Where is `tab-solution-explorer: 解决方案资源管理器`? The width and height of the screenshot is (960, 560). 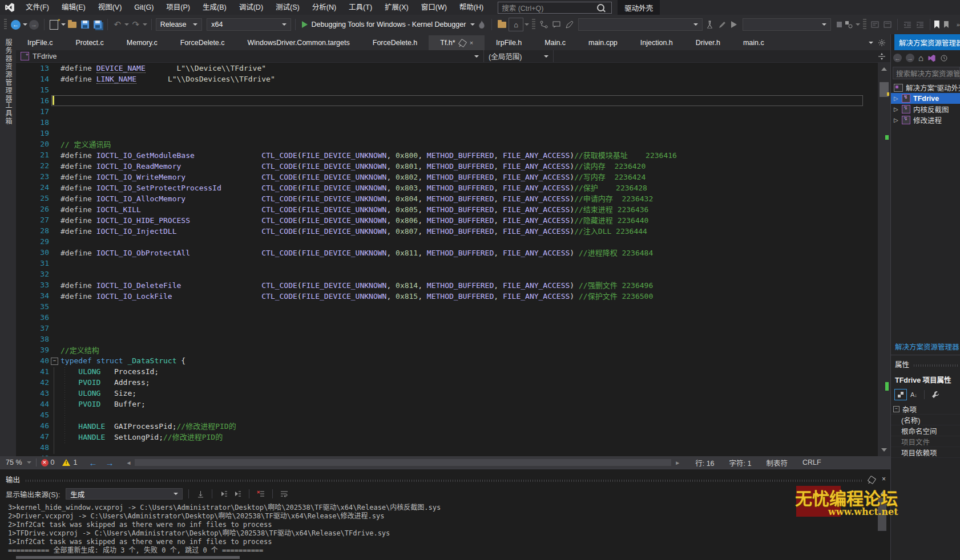 tab-solution-explorer: 解决方案资源管理器 is located at coordinates (927, 42).